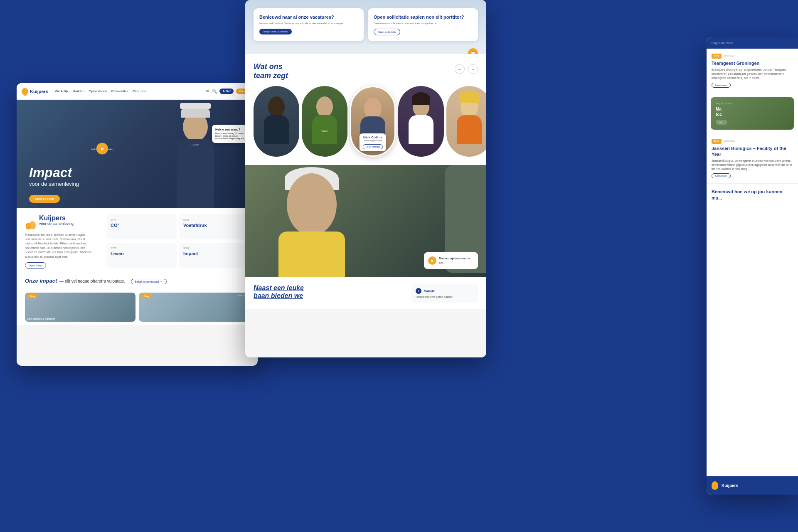 The height and width of the screenshot is (532, 798). What do you see at coordinates (25, 91) in the screenshot?
I see `flame-icon` at bounding box center [25, 91].